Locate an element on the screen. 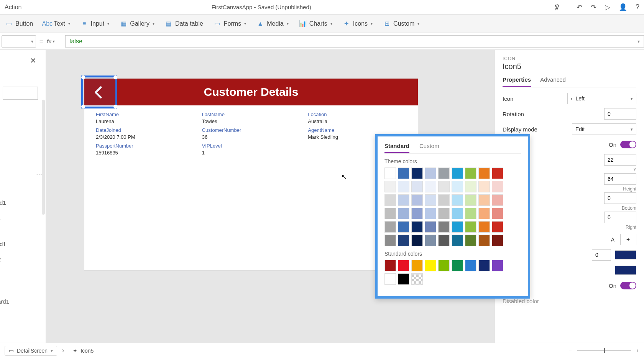 The width and height of the screenshot is (644, 358). selection-box is located at coordinates (99, 92).